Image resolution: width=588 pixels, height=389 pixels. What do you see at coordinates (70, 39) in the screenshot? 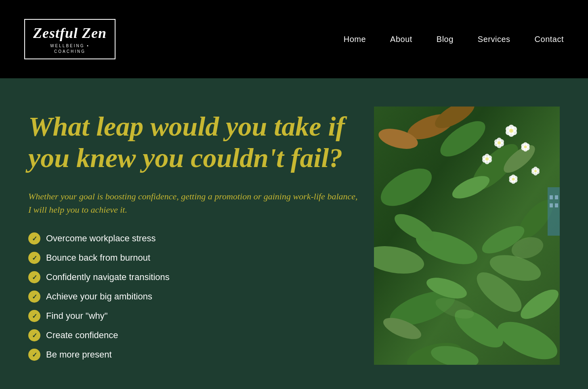
I see `logo-area: Zestful Zen WELLBEING • COACHING` at bounding box center [70, 39].